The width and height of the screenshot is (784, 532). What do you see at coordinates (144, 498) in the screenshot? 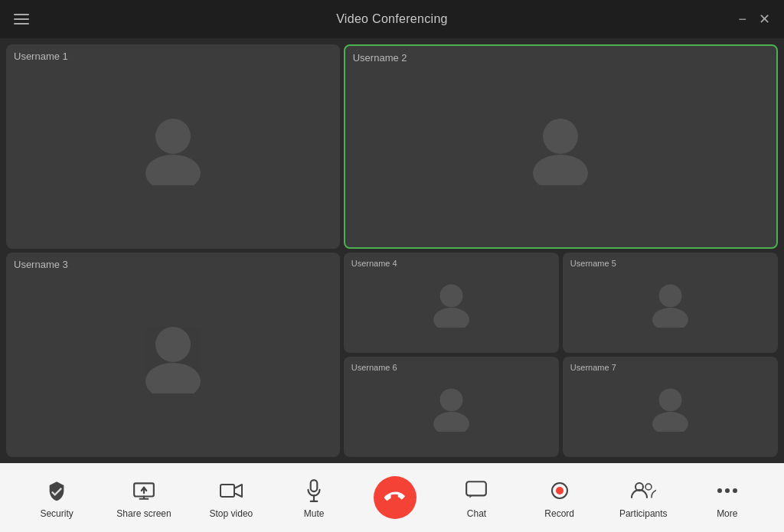
I see `share-screen-button: Share screen` at bounding box center [144, 498].